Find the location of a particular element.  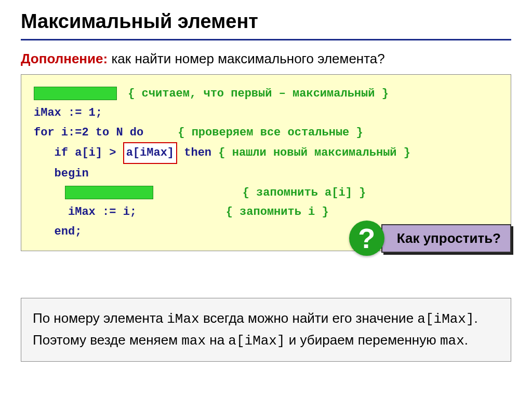

divider is located at coordinates (266, 39).